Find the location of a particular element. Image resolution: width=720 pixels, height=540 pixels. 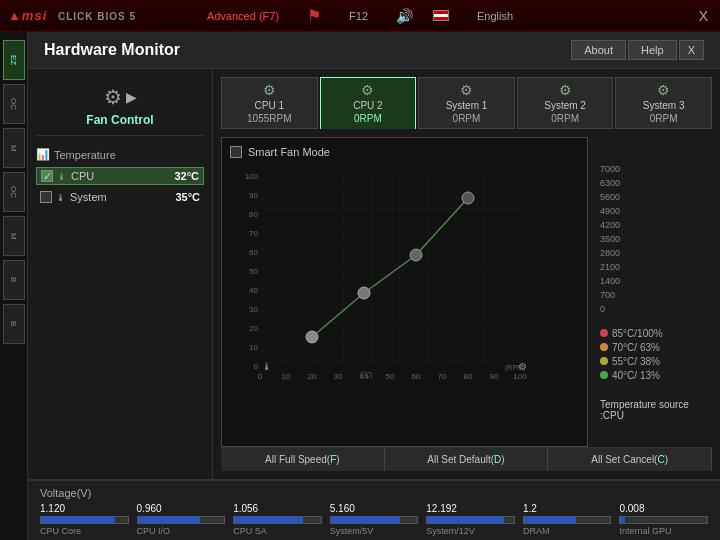

legend-entries: 85°C/100% 70°C/ 63% 55°C/ 38% is located at coordinates (656, 354).